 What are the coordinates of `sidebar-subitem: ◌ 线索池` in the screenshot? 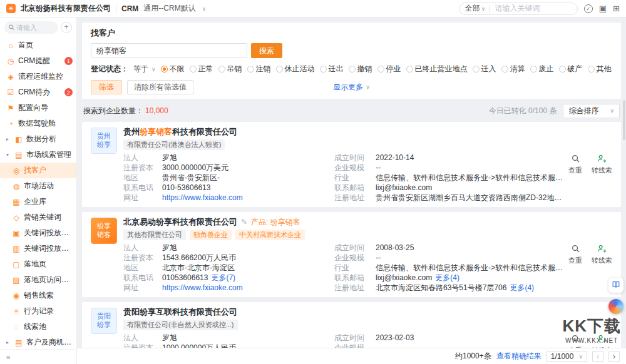 It's located at (38, 326).